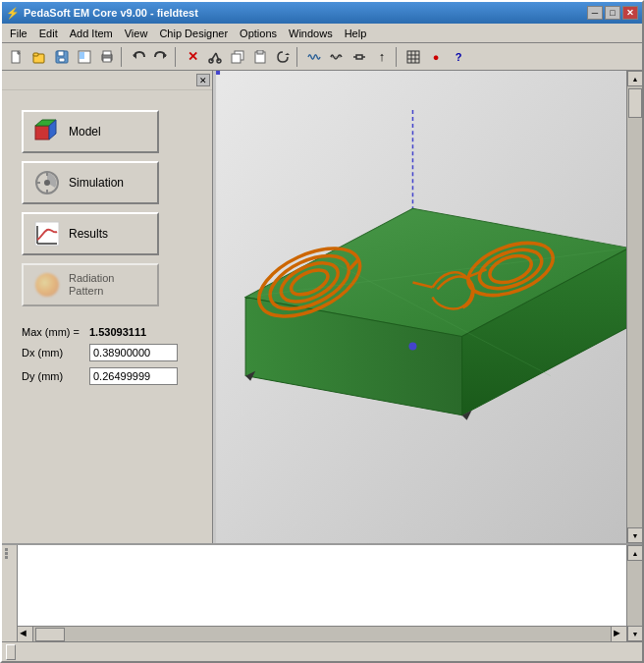 The width and height of the screenshot is (644, 663). What do you see at coordinates (84, 57) in the screenshot?
I see `info-button` at bounding box center [84, 57].